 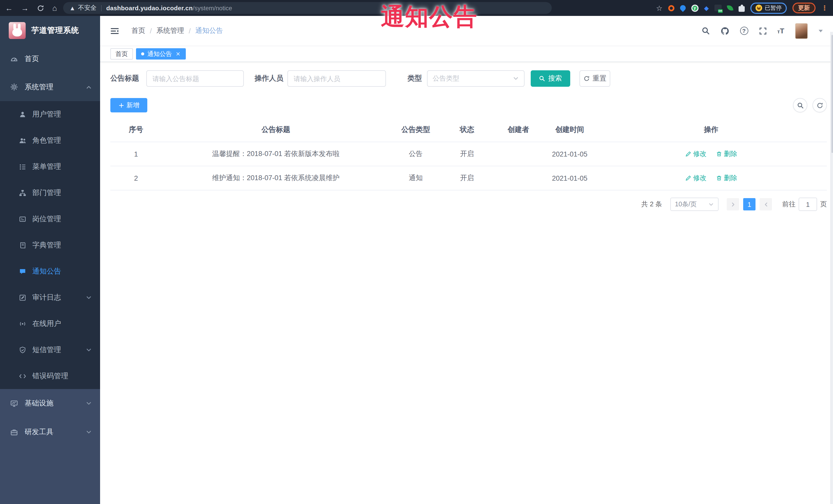 I want to click on browser-profile-chip: 已暂停, so click(x=769, y=8).